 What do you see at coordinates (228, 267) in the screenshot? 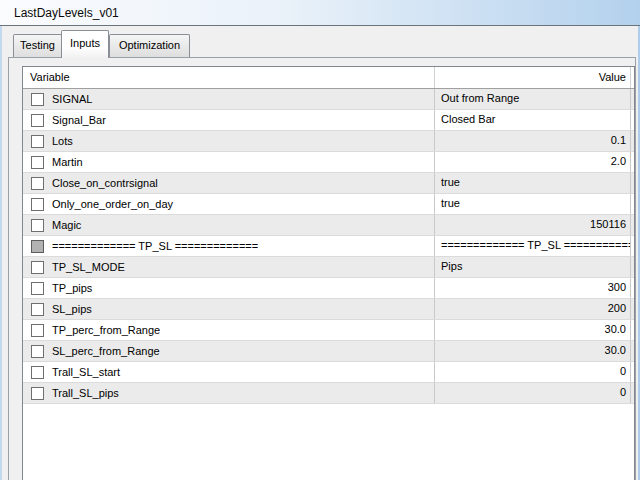
I see `variable-cell: TP_SL_MODE` at bounding box center [228, 267].